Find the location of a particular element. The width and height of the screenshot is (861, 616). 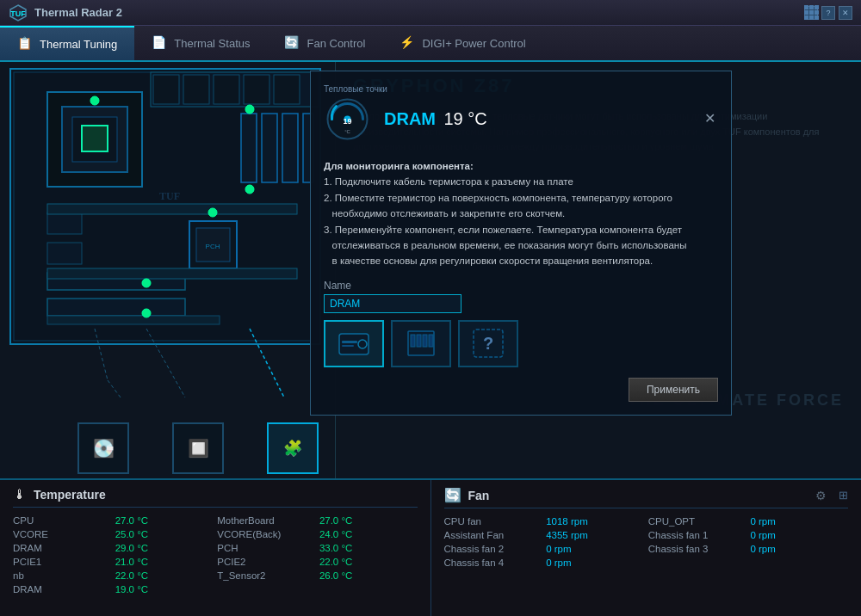

fan-value-chassis4: 0 rpm is located at coordinates (595, 563).